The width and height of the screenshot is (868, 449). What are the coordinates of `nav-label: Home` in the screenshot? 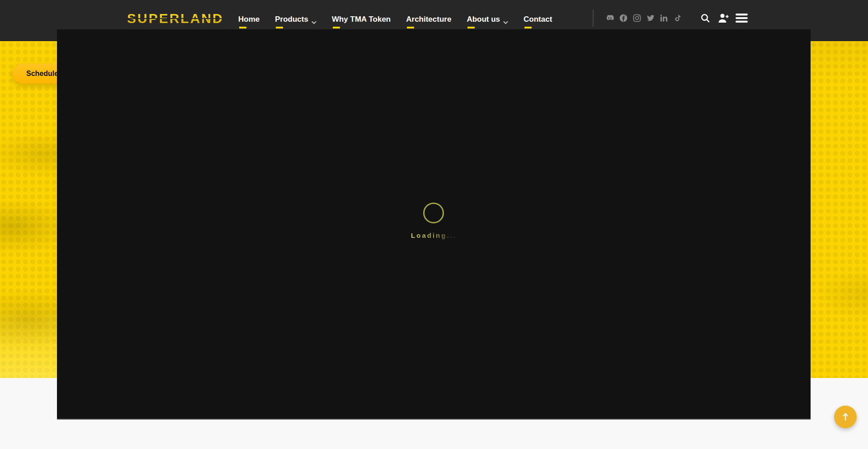 It's located at (249, 19).